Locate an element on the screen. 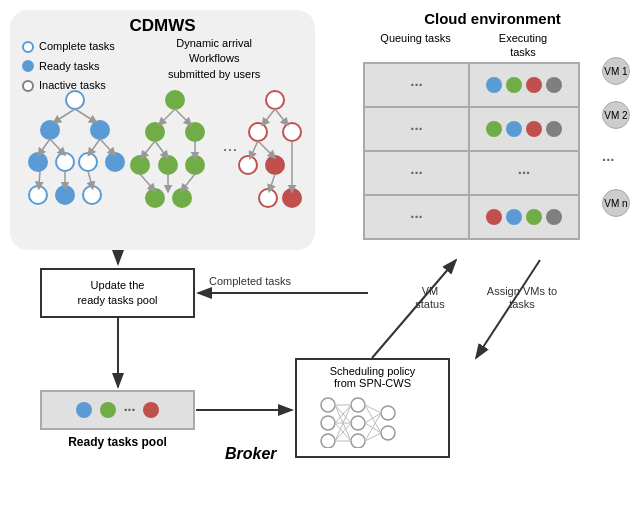 Image resolution: width=640 pixels, height=508 pixels. cloud-cell-r4c1: ··· is located at coordinates (416, 217).